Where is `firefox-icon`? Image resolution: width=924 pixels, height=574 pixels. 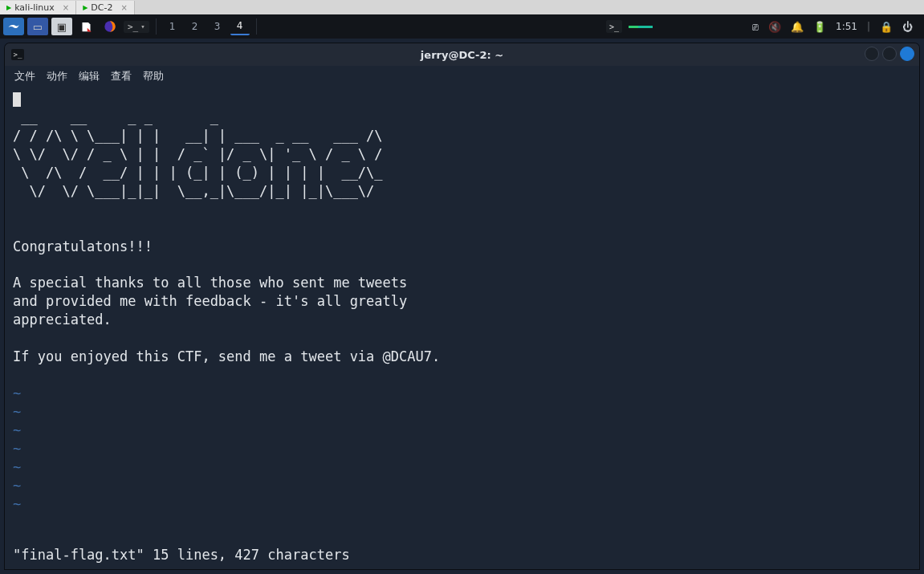
firefox-icon is located at coordinates (110, 26).